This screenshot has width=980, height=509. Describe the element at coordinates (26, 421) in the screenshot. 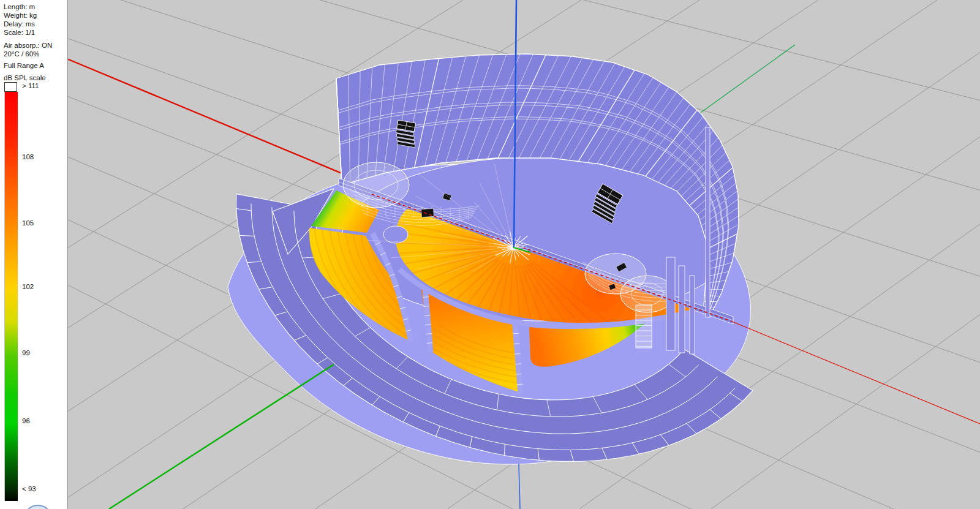

I see `spl-scale-tick-label: 96` at that location.